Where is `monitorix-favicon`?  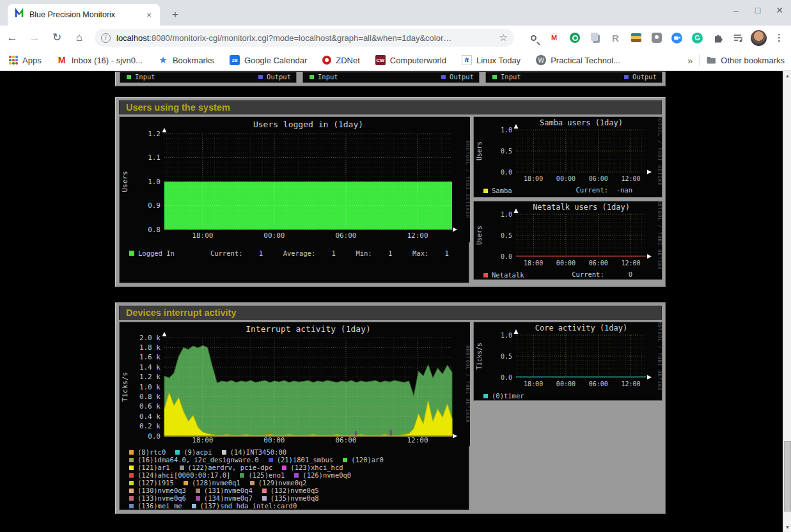 monitorix-favicon is located at coordinates (19, 15).